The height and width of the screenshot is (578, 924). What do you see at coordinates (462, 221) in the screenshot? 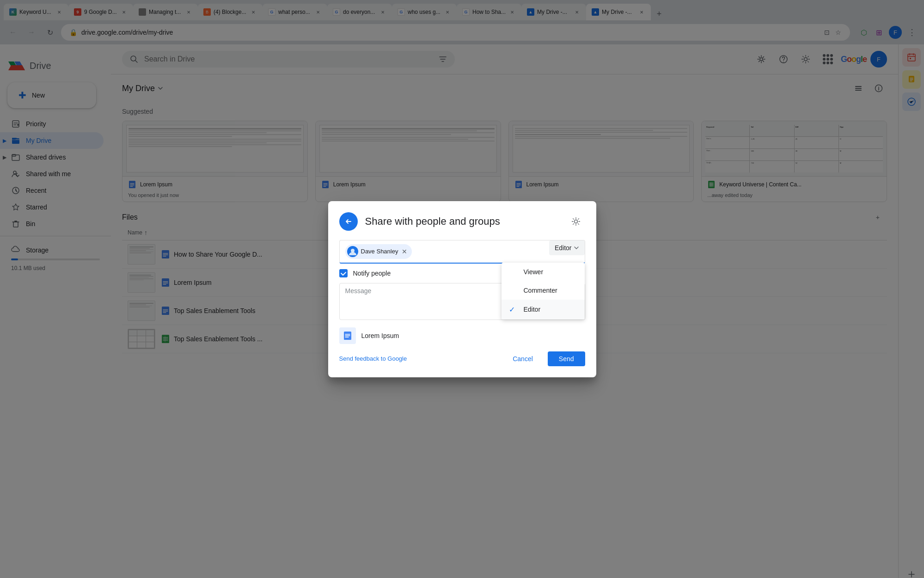
I see `dialog-title: Share with people and groups` at bounding box center [462, 221].